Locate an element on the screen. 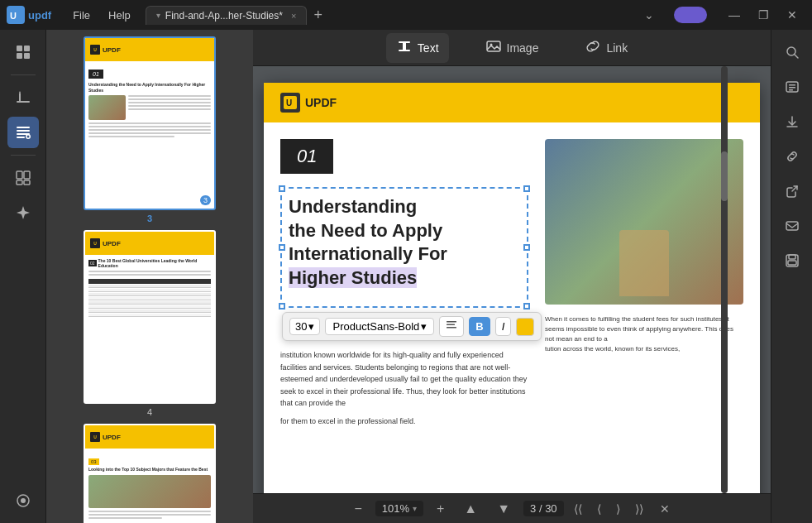 Image resolution: width=812 pixels, height=523 pixels. pdf-body-text-1: institution known worldwide for its high… is located at coordinates (404, 379).